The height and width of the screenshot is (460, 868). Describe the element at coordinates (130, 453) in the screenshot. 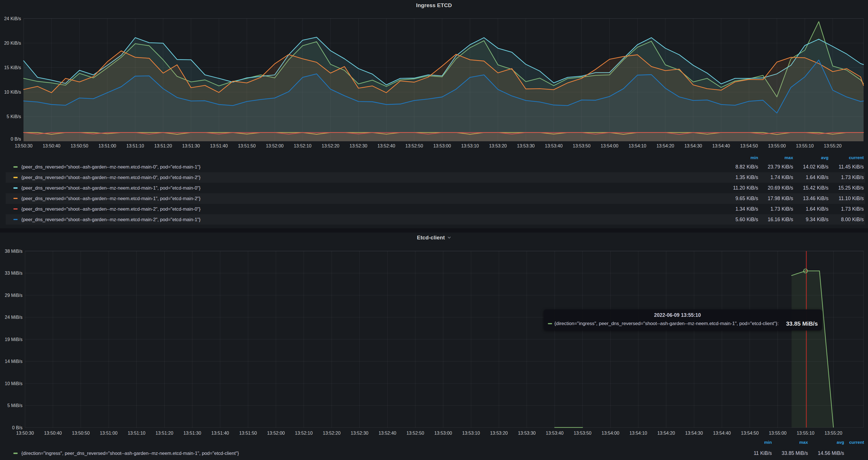

I see `legend-series-label: {direction="ingress", peer_dns_reversed=…` at that location.